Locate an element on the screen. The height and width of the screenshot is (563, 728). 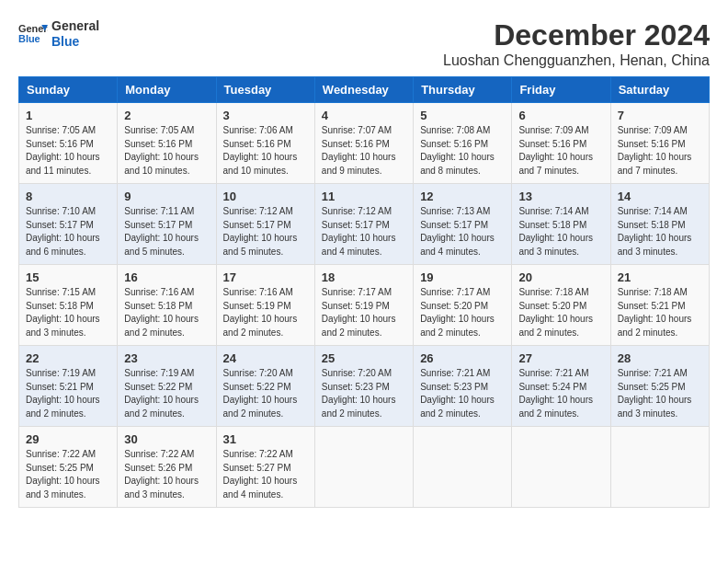
day-info: Sunrise: 7:17 AMSunset: 5:20 PMDaylight:… is located at coordinates (462, 313).